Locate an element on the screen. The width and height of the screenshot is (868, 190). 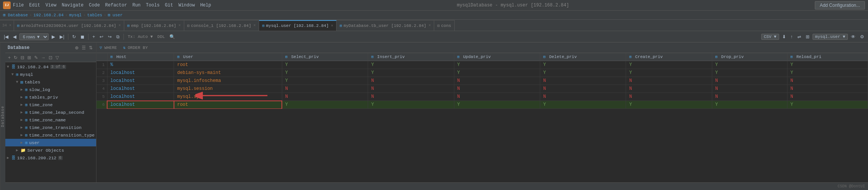
table-row: 3localhostmysql.infoschemaYNNNNNN is located at coordinates (482, 81).